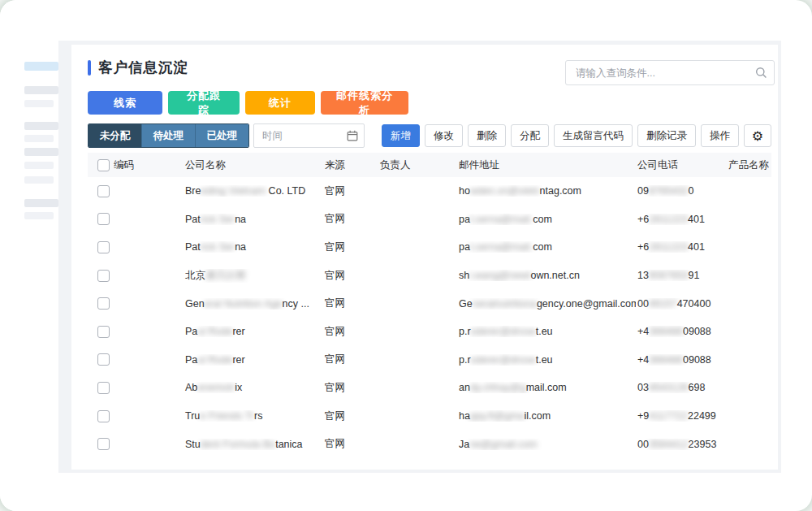  What do you see at coordinates (546, 166) in the screenshot?
I see `column-header-email: 邮件地址` at bounding box center [546, 166].